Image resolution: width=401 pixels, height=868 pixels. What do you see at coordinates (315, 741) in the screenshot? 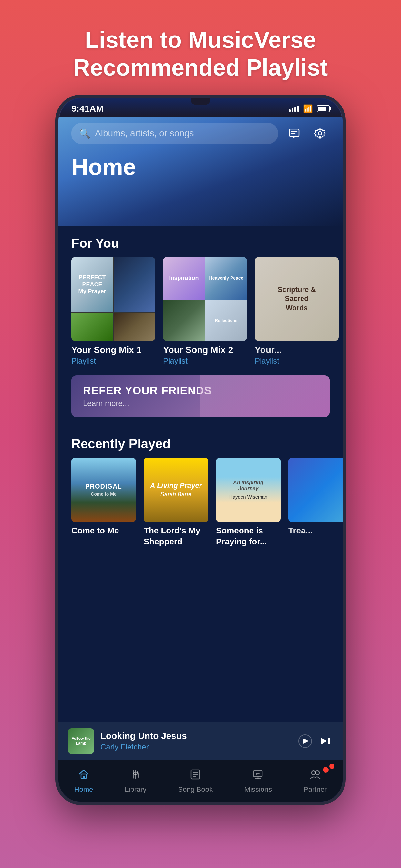
I see `now-playing-controls` at bounding box center [315, 741].